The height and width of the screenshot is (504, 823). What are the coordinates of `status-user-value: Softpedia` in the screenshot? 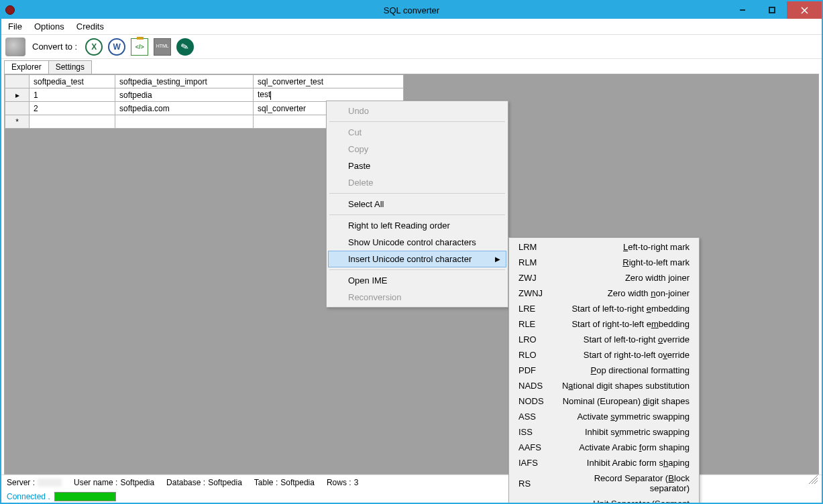 It's located at (137, 483).